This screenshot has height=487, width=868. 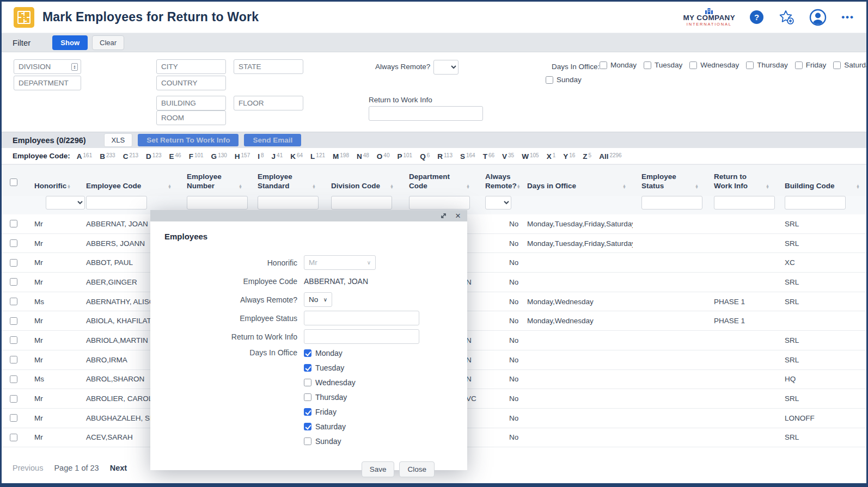 What do you see at coordinates (551, 156) in the screenshot?
I see `alpha-link-x: X1` at bounding box center [551, 156].